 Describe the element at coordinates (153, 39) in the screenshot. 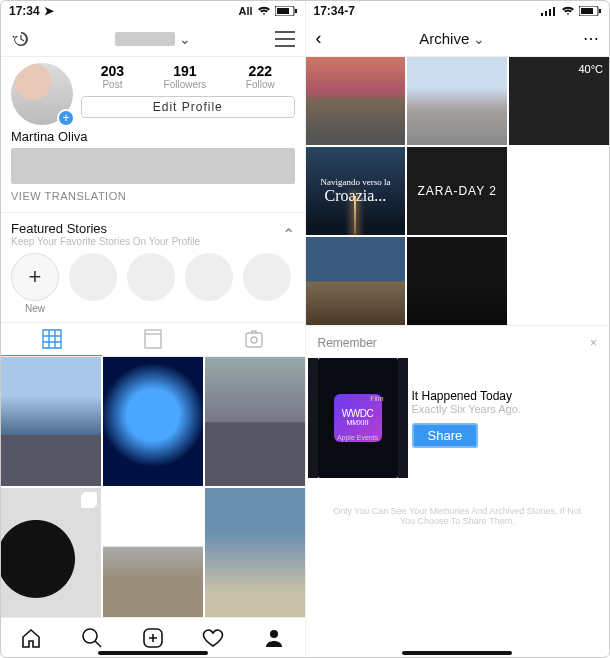

I see `username-dropdown: ⌄` at that location.